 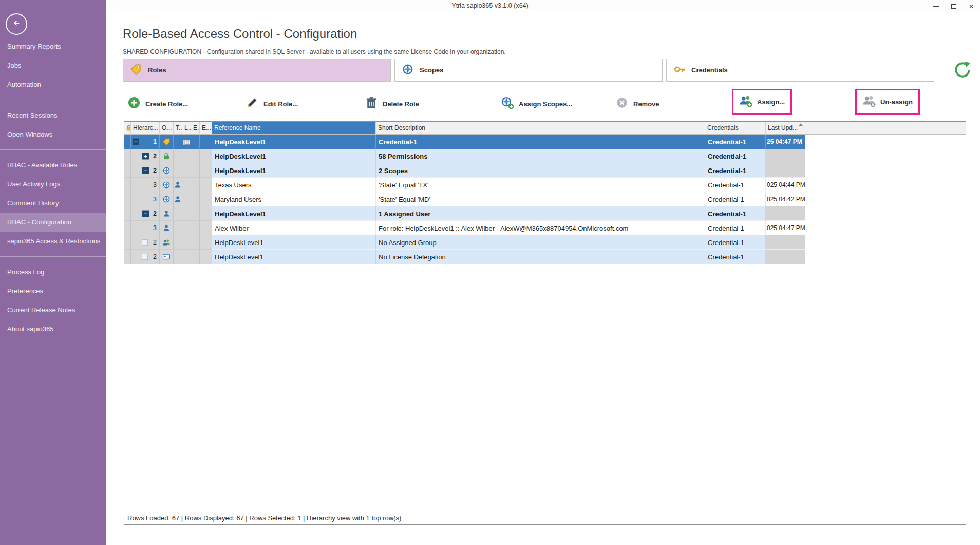 What do you see at coordinates (392, 104) in the screenshot?
I see `delete-role-button: Delete Role` at bounding box center [392, 104].